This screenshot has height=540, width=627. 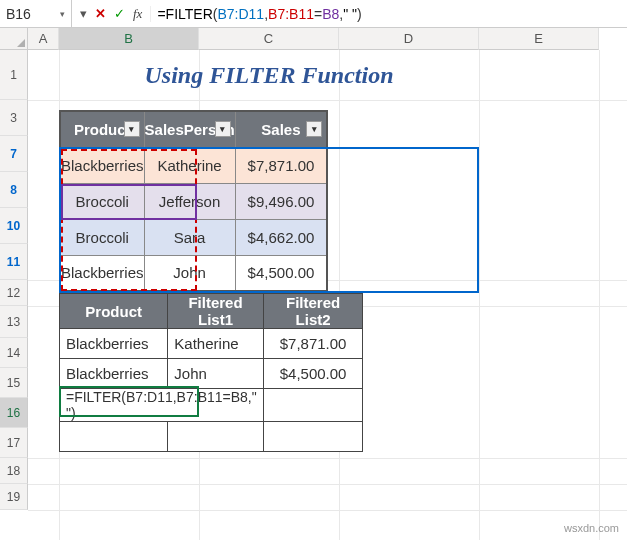 I want to click on header-filtered1: Filtered List1, so click(x=216, y=312).